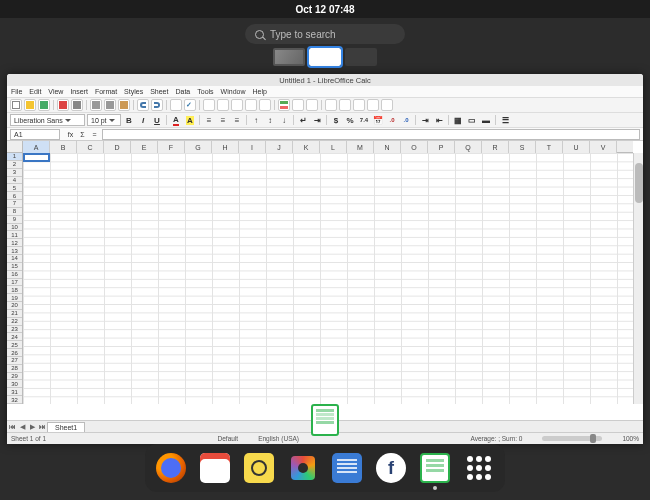 The image size is (650, 500). Describe the element at coordinates (265, 105) in the screenshot. I see `autofilter-button` at that location.